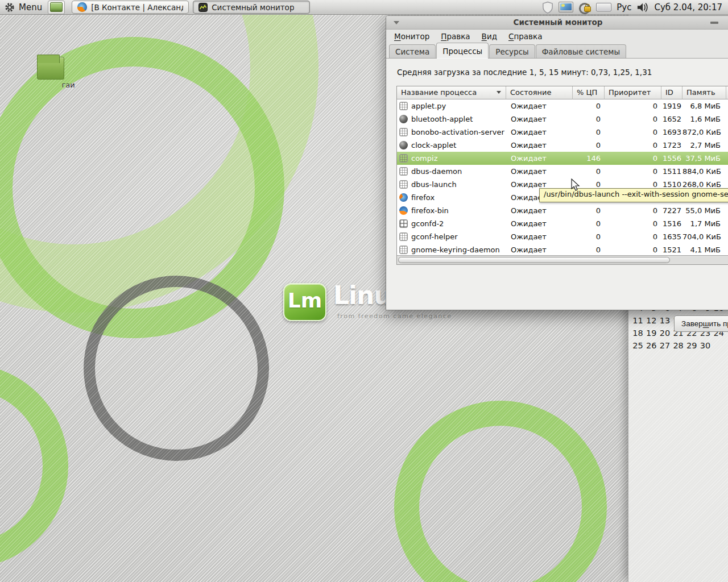 Image resolution: width=728 pixels, height=582 pixels. What do you see at coordinates (672, 224) in the screenshot?
I see `cell-id: 1516` at bounding box center [672, 224].